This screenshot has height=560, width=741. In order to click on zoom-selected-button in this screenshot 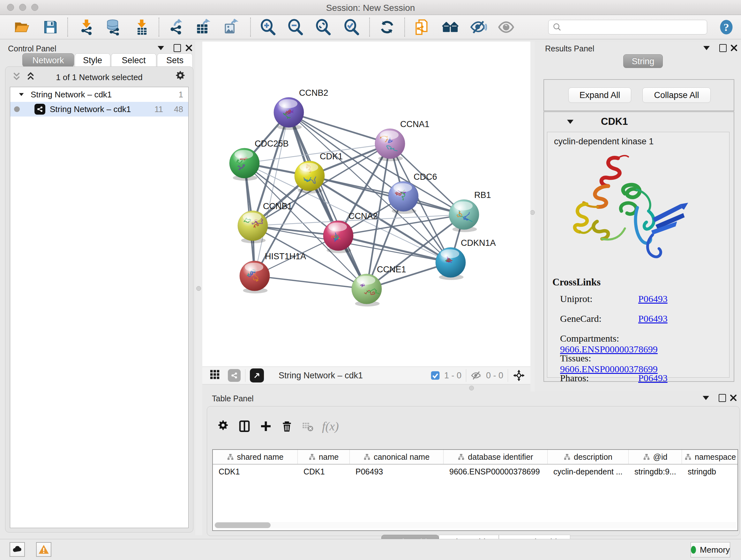, I will do `click(352, 27)`.